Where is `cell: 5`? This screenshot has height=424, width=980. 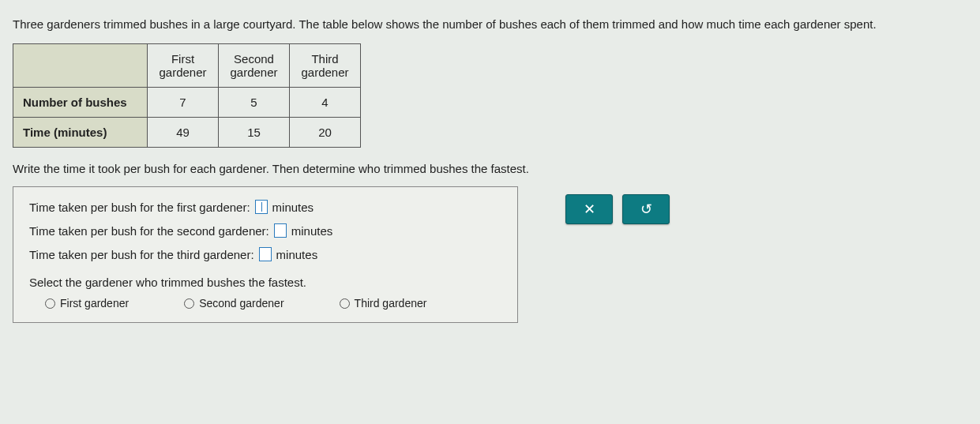
cell: 5 is located at coordinates (254, 103).